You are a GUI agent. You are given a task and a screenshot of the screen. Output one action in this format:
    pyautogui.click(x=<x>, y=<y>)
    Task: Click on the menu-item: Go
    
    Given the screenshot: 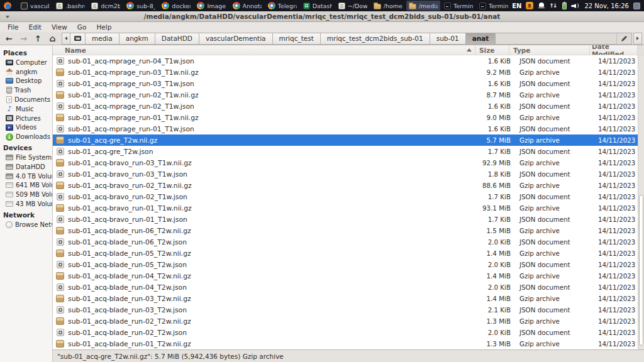 What is the action you would take?
    pyautogui.click(x=82, y=27)
    